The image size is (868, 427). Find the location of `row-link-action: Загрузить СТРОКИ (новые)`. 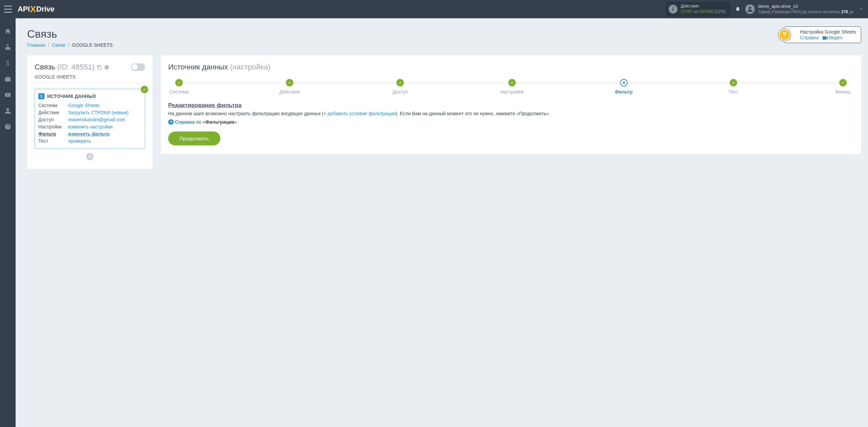

row-link-action: Загрузить СТРОКИ (новые) is located at coordinates (105, 113).